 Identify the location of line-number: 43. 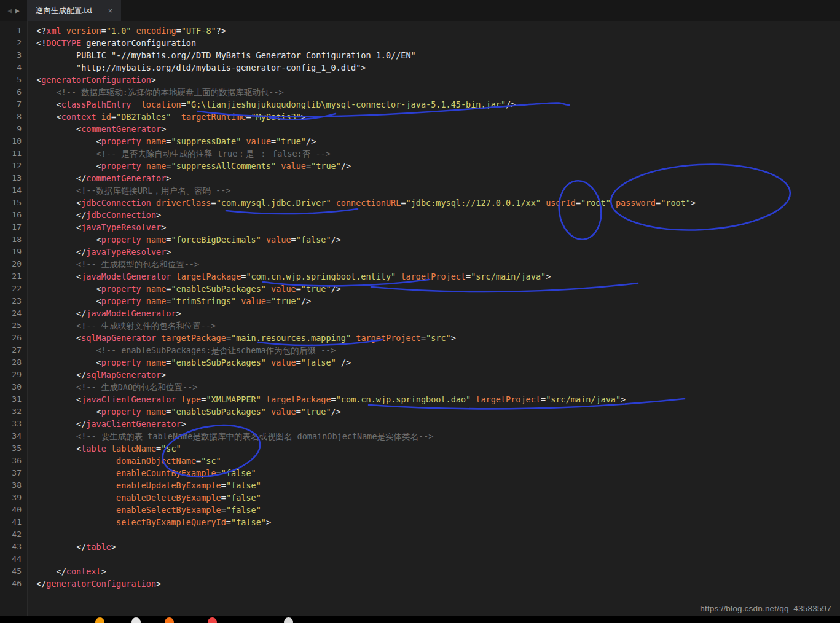
(11, 547).